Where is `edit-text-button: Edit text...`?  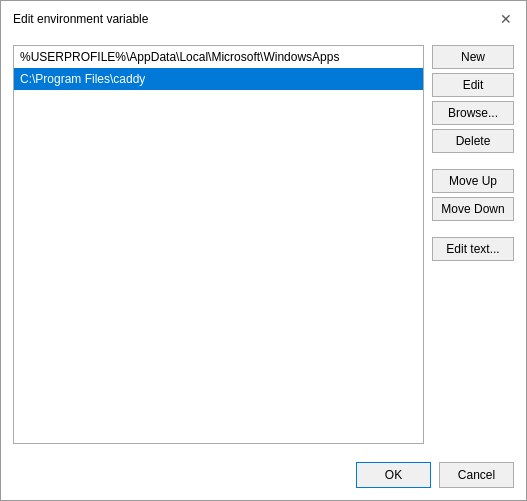
edit-text-button: Edit text... is located at coordinates (473, 249).